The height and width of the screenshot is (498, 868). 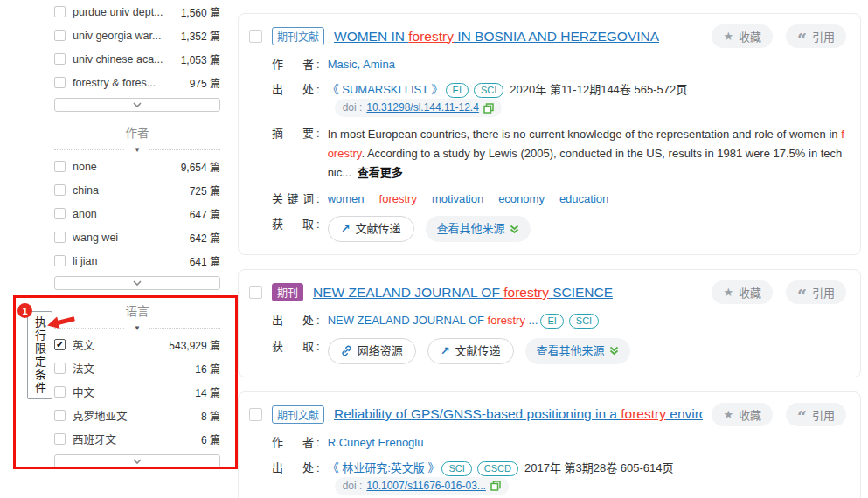 What do you see at coordinates (137, 35) in the screenshot?
I see `facet-item: univ georgia war...1,352 篇` at bounding box center [137, 35].